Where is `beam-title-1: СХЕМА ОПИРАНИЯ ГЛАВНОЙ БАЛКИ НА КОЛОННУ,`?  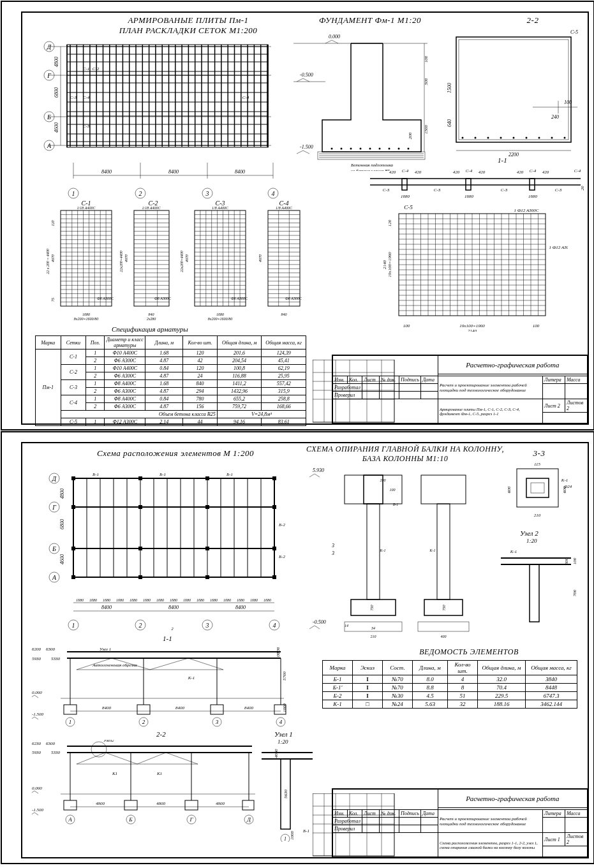 beam-title-1: СХЕМА ОПИРАНИЯ ГЛАВНОЙ БАЛКИ НА КОЛОННУ, is located at coordinates (405, 449).